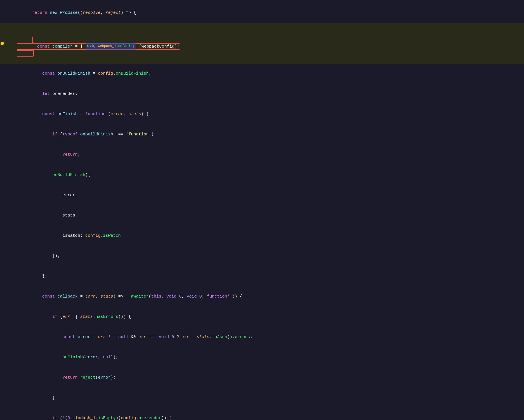 Image resolution: width=524 pixels, height=420 pixels. What do you see at coordinates (262, 175) in the screenshot?
I see `code-line: onBuildFinish({` at bounding box center [262, 175].